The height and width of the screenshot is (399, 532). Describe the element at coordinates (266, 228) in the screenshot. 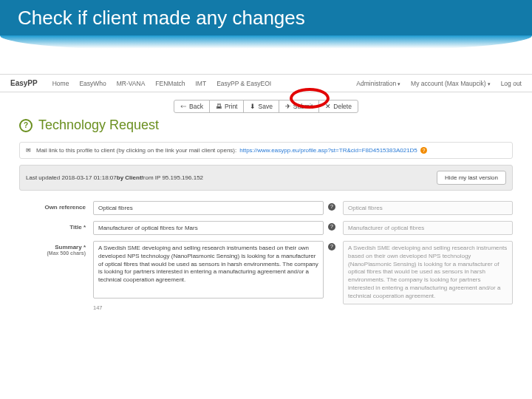

I see `row-title: Title * Manufacturer of optical fibres f…` at that location.